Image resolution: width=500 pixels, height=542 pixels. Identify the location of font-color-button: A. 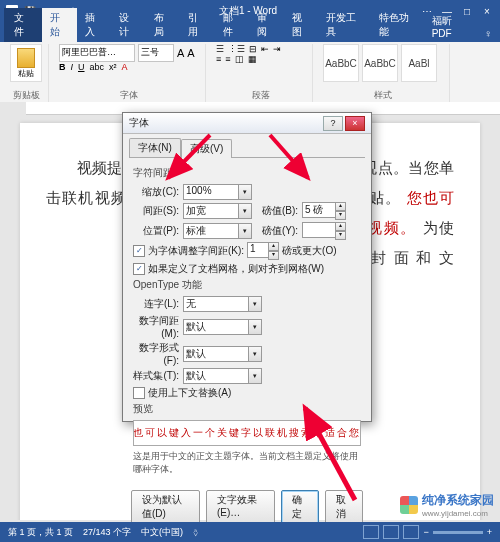
(125, 67).